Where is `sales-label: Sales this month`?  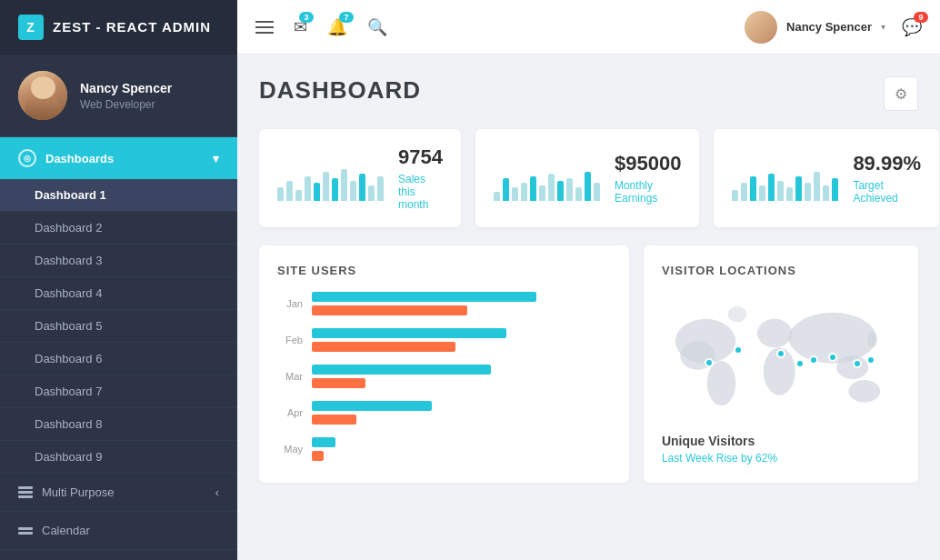 sales-label: Sales this month is located at coordinates (420, 192).